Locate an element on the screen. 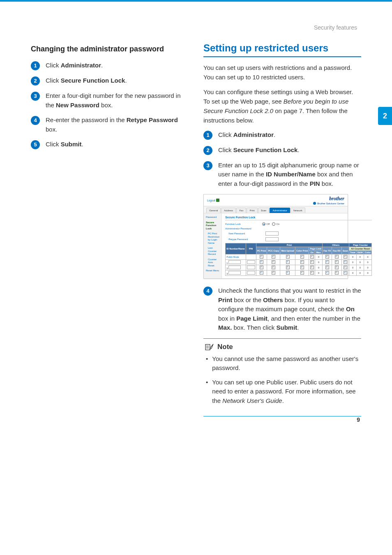 This screenshot has width=392, height=555. tab-fax: Fax is located at coordinates (241, 210).